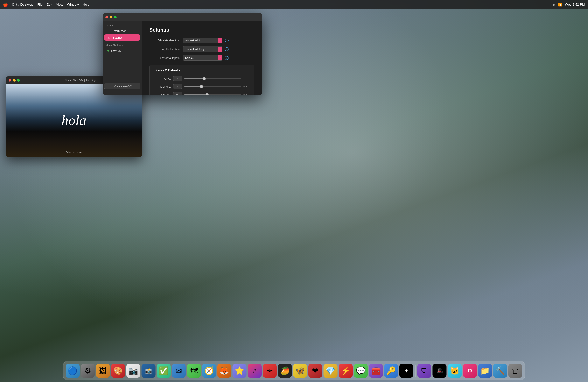  Describe the element at coordinates (331, 371) in the screenshot. I see `dock-icon-sketch: 💎` at that location.